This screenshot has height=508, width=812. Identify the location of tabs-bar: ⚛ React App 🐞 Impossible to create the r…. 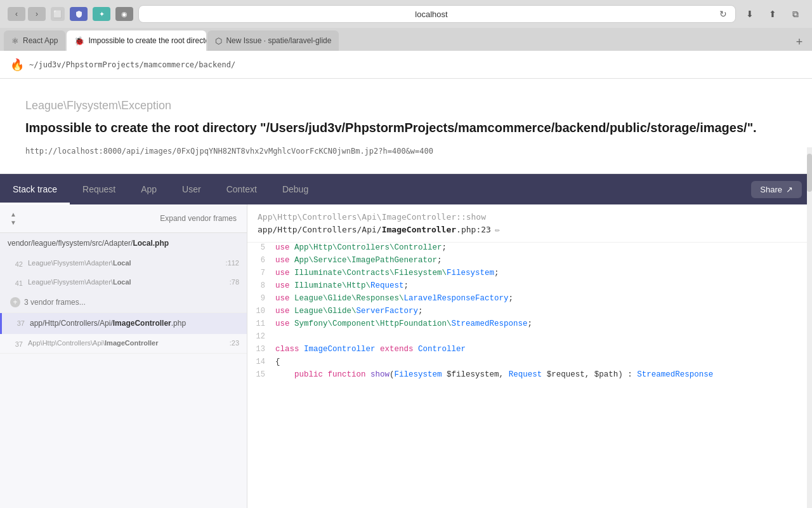
(406, 39).